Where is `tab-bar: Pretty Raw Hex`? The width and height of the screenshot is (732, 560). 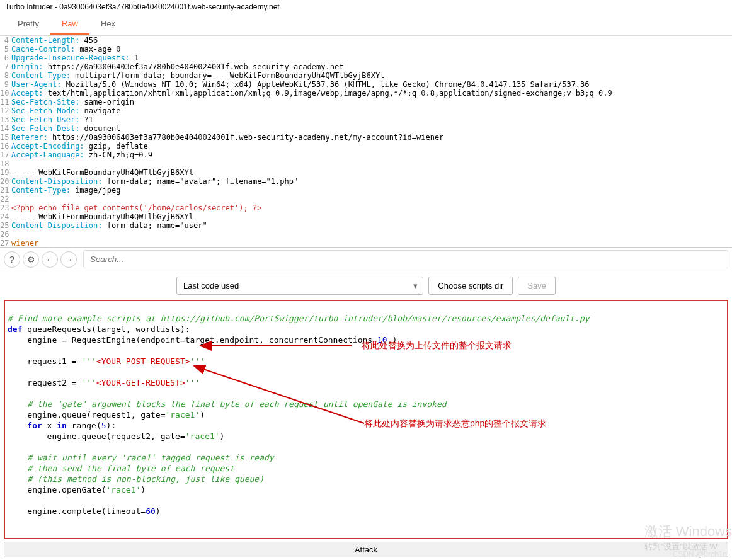 tab-bar: Pretty Raw Hex is located at coordinates (366, 25).